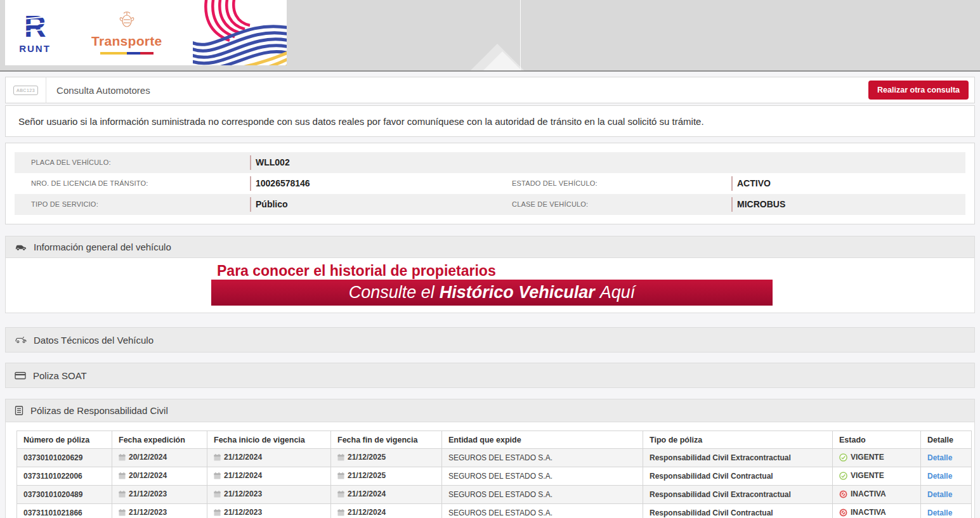 Image resolution: width=980 pixels, height=518 pixels. I want to click on policy-row: 03731101022006 20/12/2024 21/12/2024 21/…, so click(495, 477).